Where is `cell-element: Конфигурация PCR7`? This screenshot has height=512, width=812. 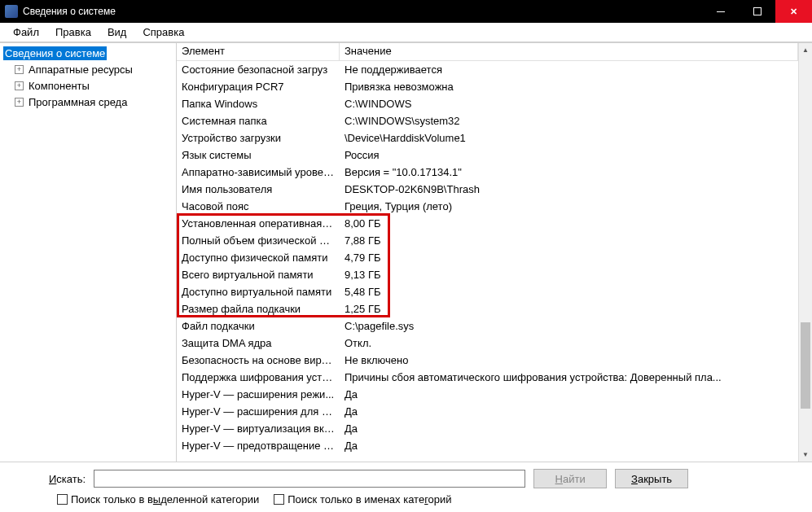 cell-element: Конфигурация PCR7 is located at coordinates (258, 86).